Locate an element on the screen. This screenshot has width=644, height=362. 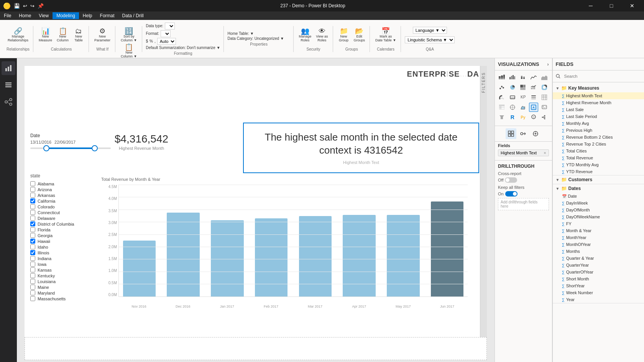
field-item: ∑DayOfMonth is located at coordinates (598, 210).